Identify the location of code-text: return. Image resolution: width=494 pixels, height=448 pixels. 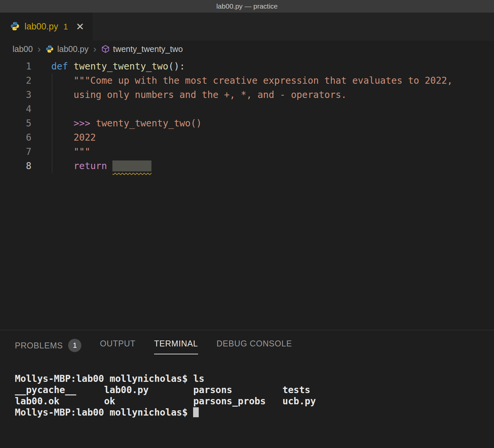
(91, 166).